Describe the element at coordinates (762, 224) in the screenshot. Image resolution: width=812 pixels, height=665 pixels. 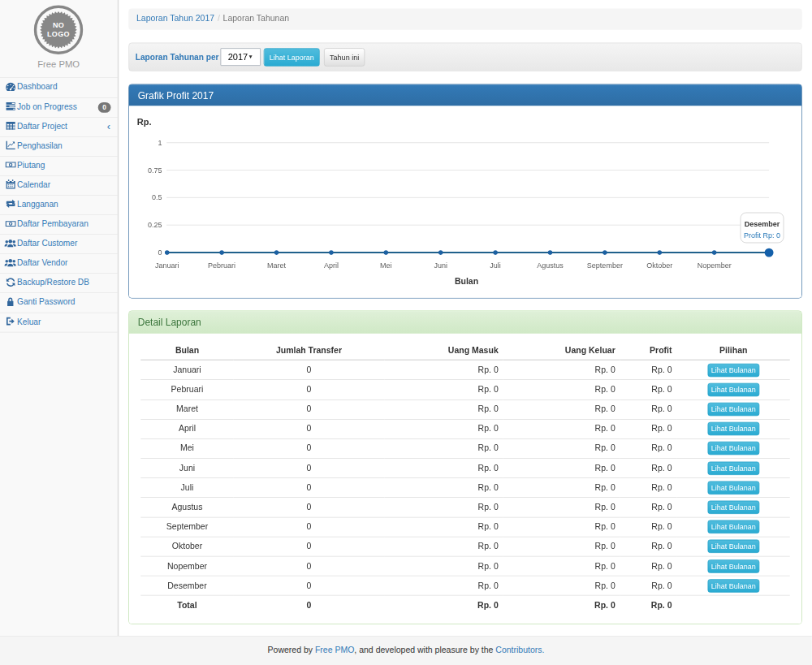
I see `svg-text: Desember` at that location.